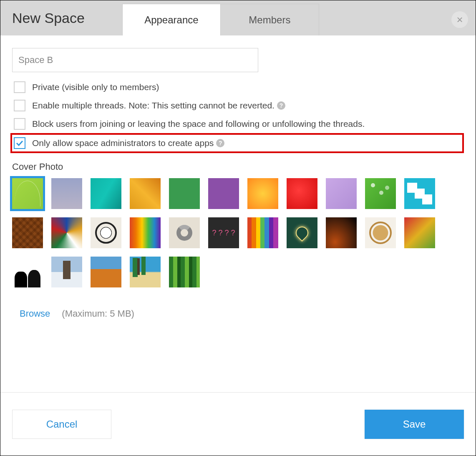 The height and width of the screenshot is (456, 476). I want to click on cover-photo-label: Cover Photo, so click(238, 167).